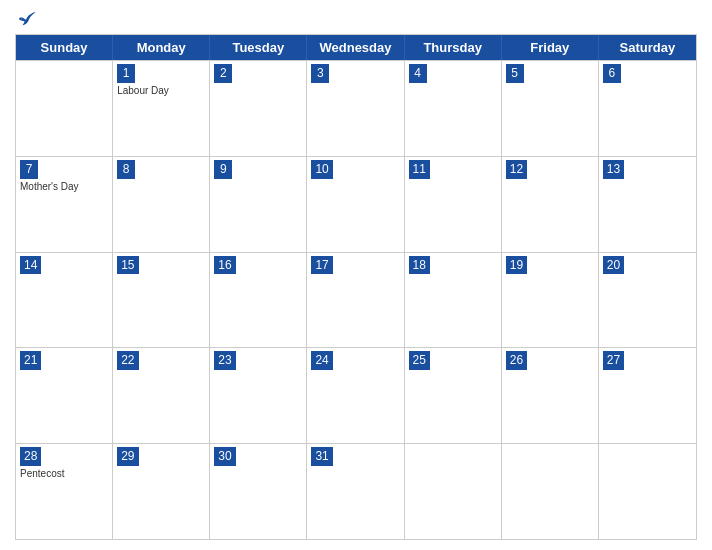  I want to click on day-number: 16, so click(224, 266).